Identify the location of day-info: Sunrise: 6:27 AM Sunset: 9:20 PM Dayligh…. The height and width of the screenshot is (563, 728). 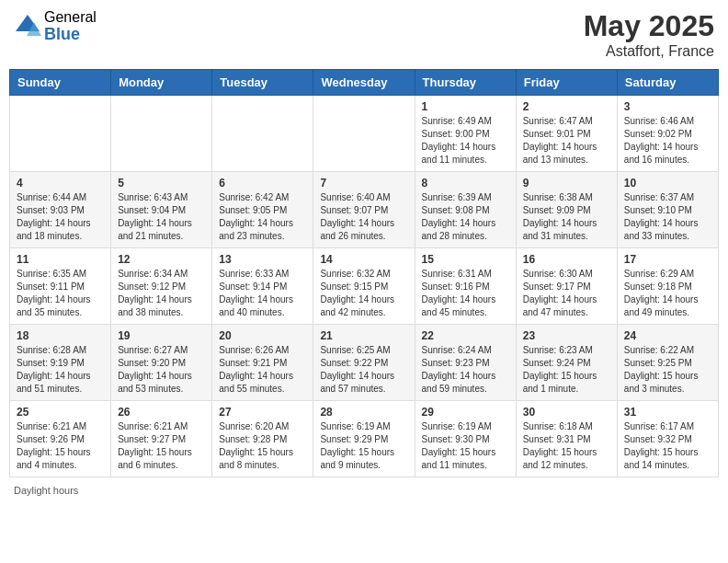
(162, 370).